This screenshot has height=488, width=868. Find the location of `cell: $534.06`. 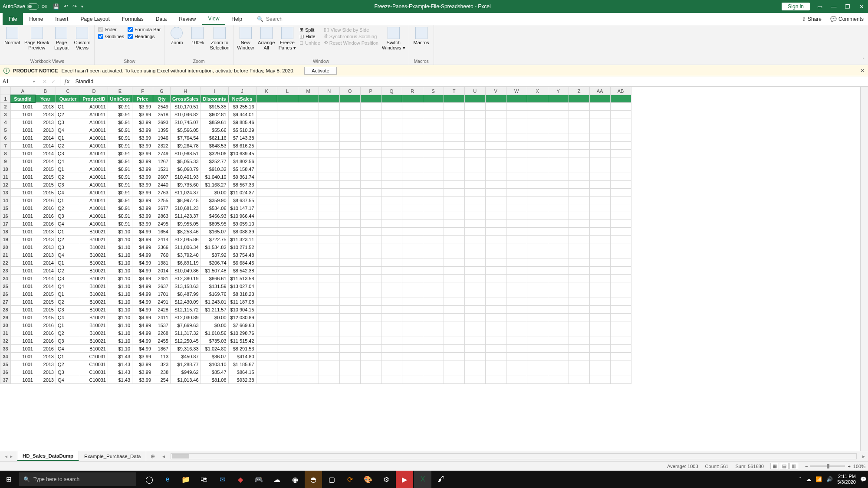

cell: $534.06 is located at coordinates (214, 208).